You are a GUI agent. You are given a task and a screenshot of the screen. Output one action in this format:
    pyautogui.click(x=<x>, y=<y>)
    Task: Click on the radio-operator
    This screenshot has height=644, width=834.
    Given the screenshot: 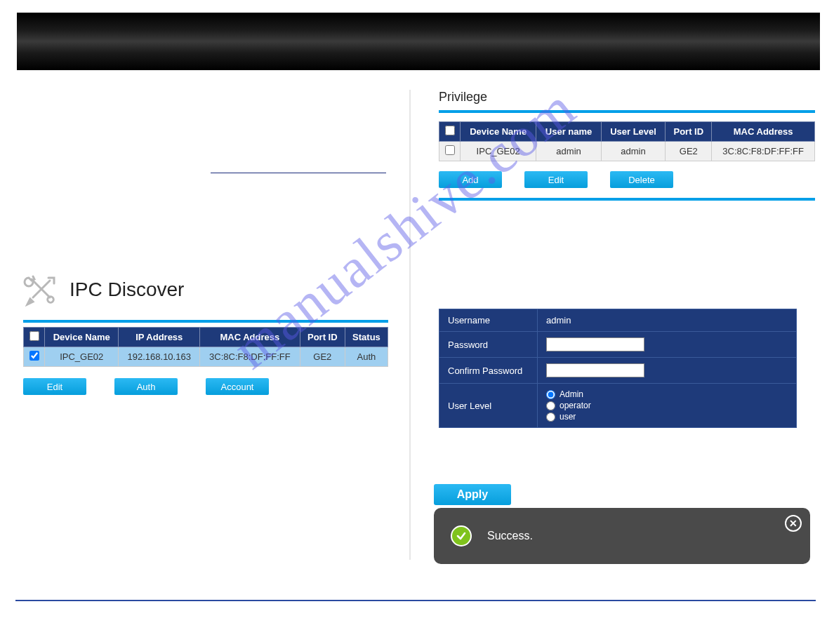 What is the action you would take?
    pyautogui.click(x=550, y=405)
    